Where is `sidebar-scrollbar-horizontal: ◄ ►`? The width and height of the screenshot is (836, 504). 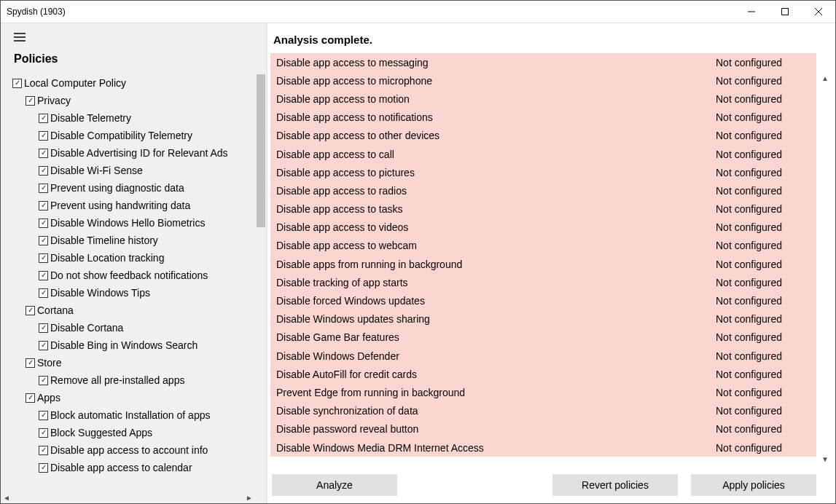 sidebar-scrollbar-horizontal: ◄ ► is located at coordinates (128, 497).